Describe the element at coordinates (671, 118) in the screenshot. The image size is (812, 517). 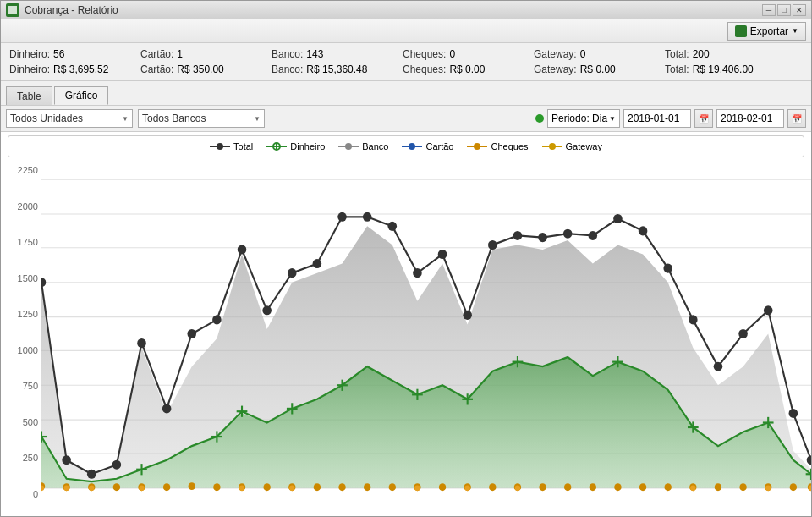
I see `period-area: Periodo: Dia ▼ 2018-01-01 📅 2018-02-01 📅` at that location.